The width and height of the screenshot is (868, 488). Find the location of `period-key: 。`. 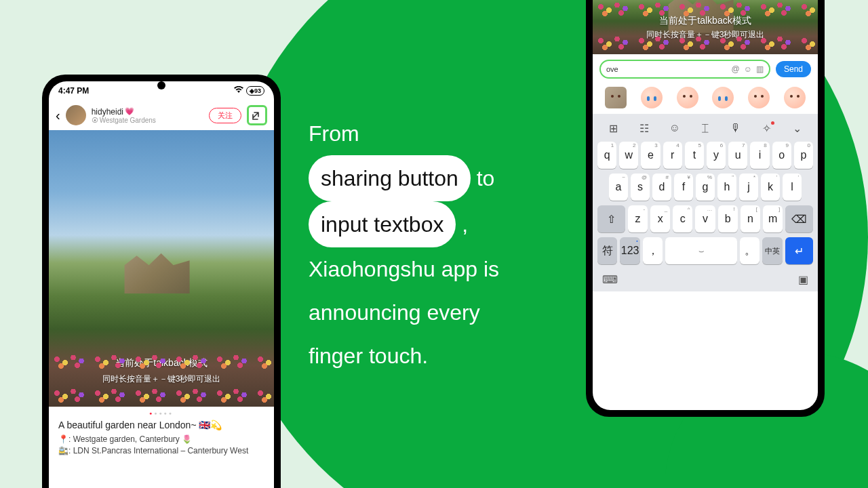

period-key: 。 is located at coordinates (750, 251).